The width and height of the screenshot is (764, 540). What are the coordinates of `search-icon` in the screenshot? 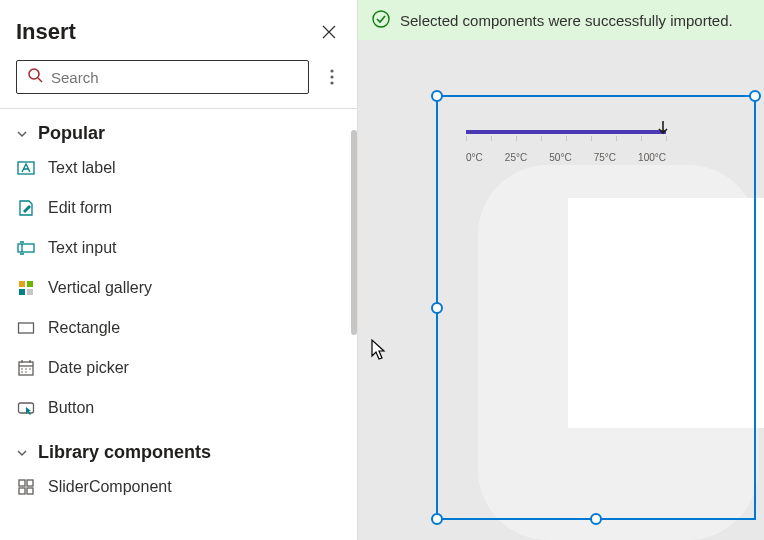 It's located at (35, 77).